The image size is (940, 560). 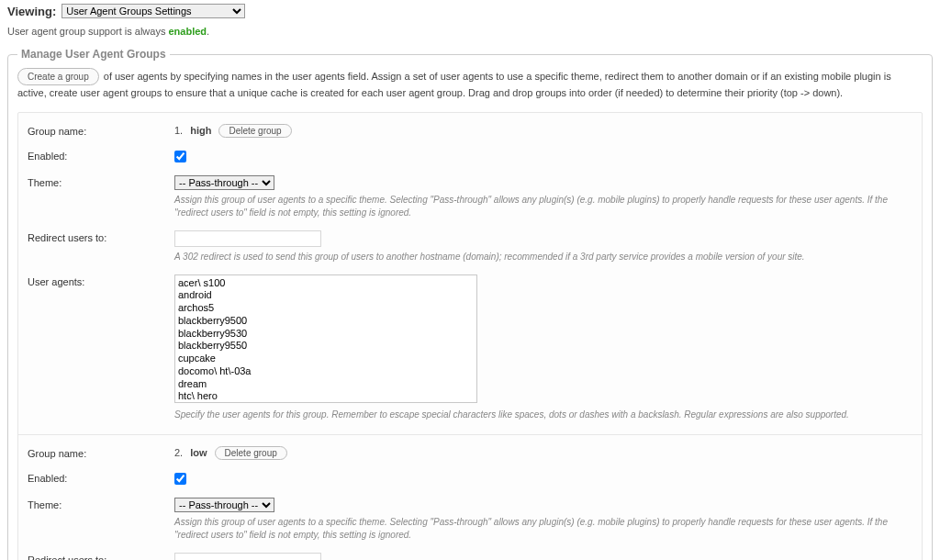 I want to click on intro-row: Create a group of user agents by specify…, so click(x=470, y=84).